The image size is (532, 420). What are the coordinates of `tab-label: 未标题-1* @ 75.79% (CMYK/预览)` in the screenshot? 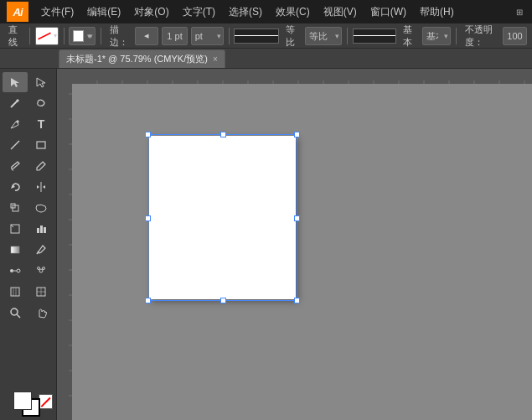 It's located at (137, 59).